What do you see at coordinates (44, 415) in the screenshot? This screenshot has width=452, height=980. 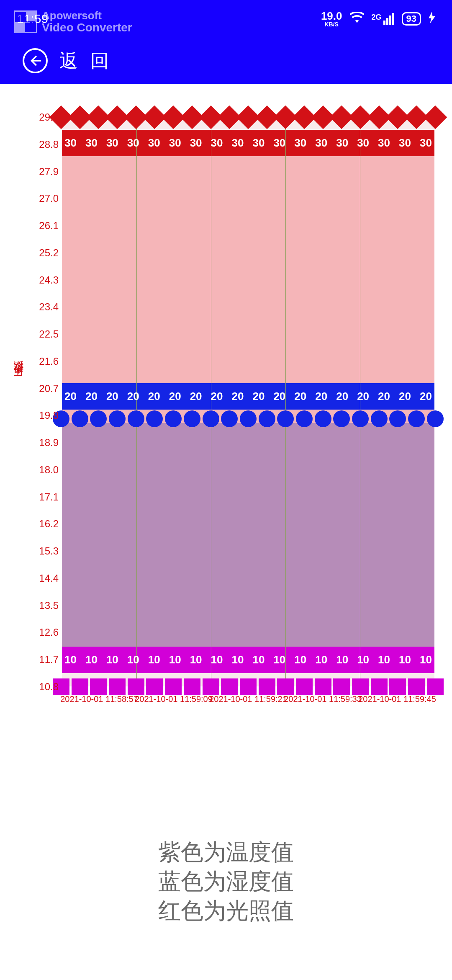 I see `y-tick: 19.8` at bounding box center [44, 415].